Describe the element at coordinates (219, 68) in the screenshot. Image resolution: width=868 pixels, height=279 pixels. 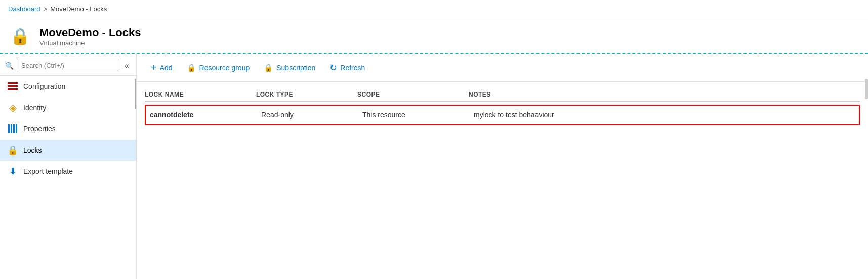
I see `resource-group-button: 🔒 Resource group` at that location.